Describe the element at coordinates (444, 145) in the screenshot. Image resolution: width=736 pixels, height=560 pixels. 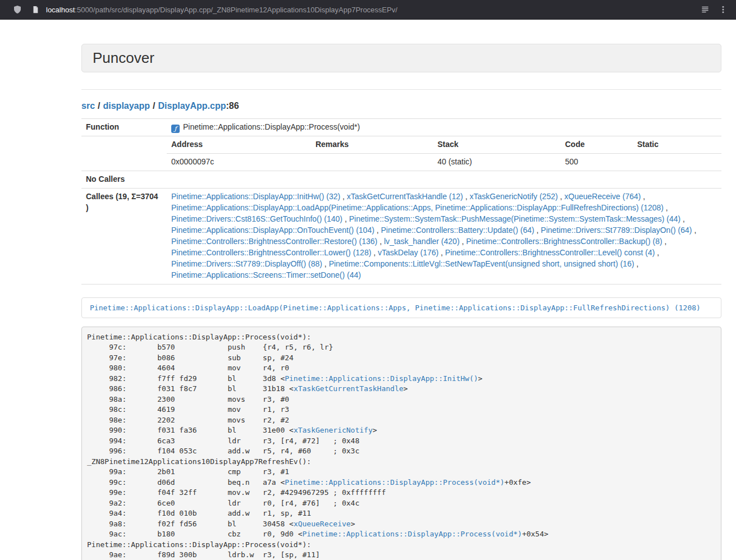
I see `metrics-header-row: Address Remarks Stack Code Static` at that location.